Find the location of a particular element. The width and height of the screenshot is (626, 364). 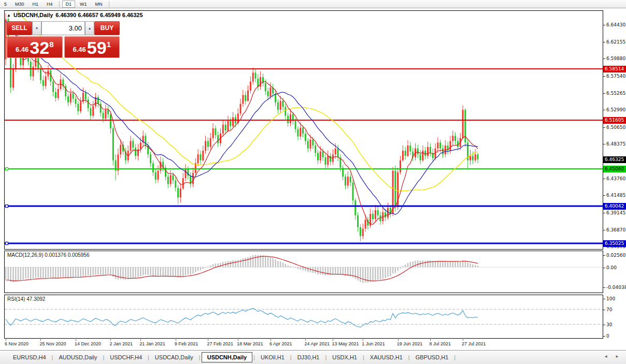

rsi-axis-label: 70 is located at coordinates (607, 310).